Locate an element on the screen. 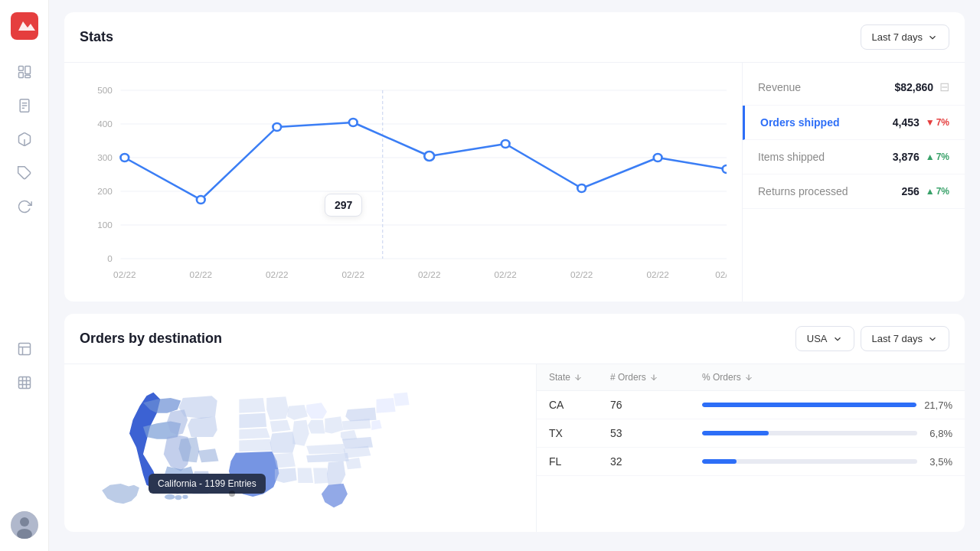  table-row: TX 53 6,8% is located at coordinates (750, 433).